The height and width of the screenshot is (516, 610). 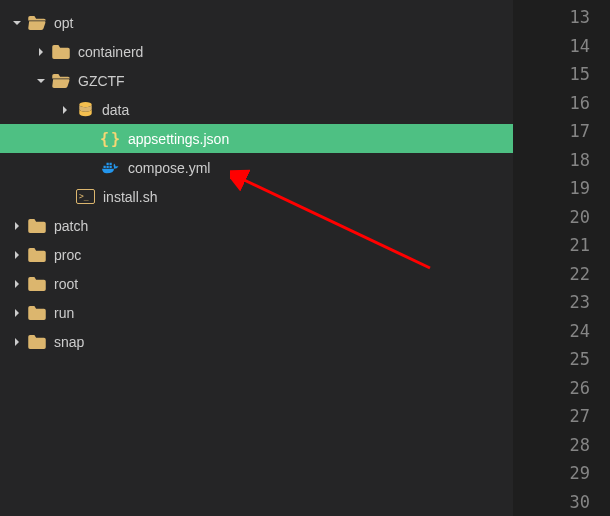 What do you see at coordinates (564, 188) in the screenshot?
I see `line-number: 19` at bounding box center [564, 188].